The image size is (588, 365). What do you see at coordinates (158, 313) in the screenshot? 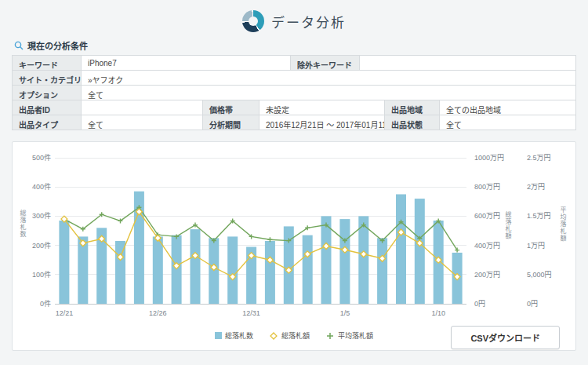
I see `svg-text: 12/26` at bounding box center [158, 313].